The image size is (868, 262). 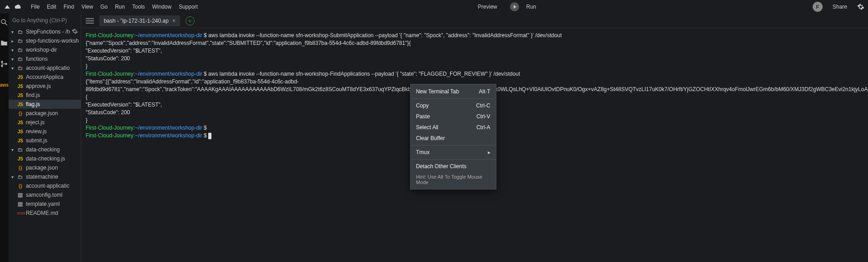 I want to click on tree-item: JSAccountApplica, so click(x=44, y=77).